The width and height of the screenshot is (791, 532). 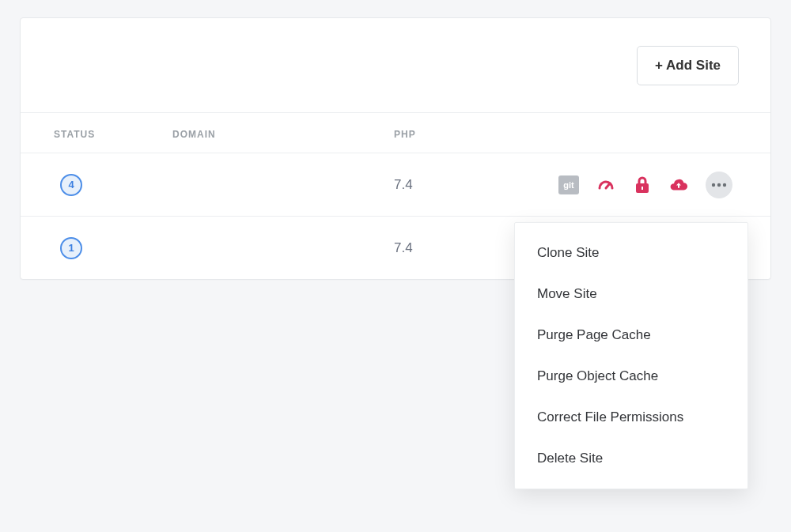 I want to click on row-actions: git, so click(x=637, y=185).